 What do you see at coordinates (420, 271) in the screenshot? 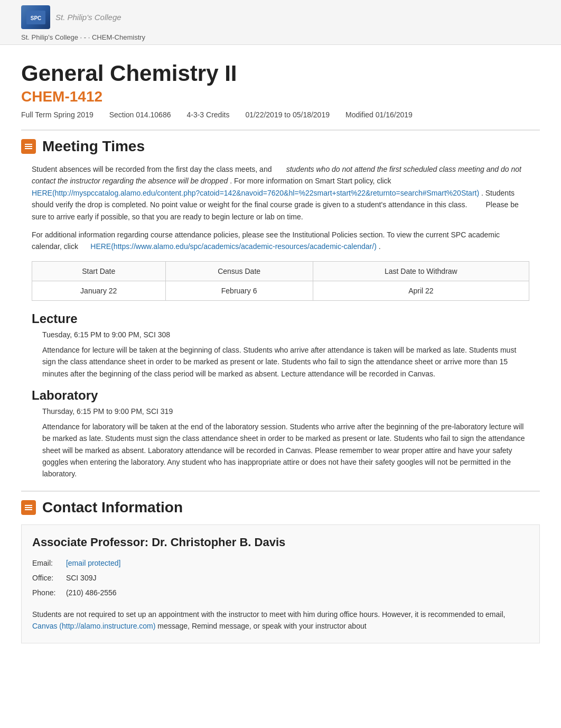
I see `table-header-withdraw: Last Date to Withdraw` at bounding box center [420, 271].